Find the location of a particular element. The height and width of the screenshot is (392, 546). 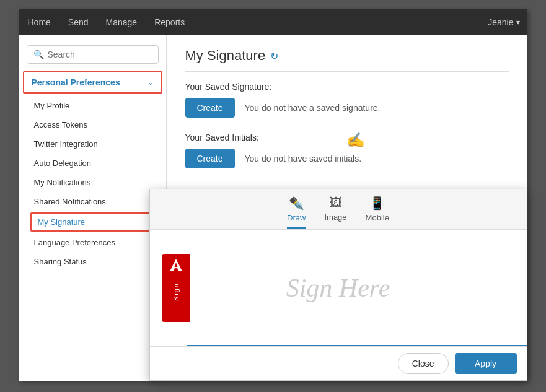

signature-row: Create You do not have a saved signature… is located at coordinates (347, 108).